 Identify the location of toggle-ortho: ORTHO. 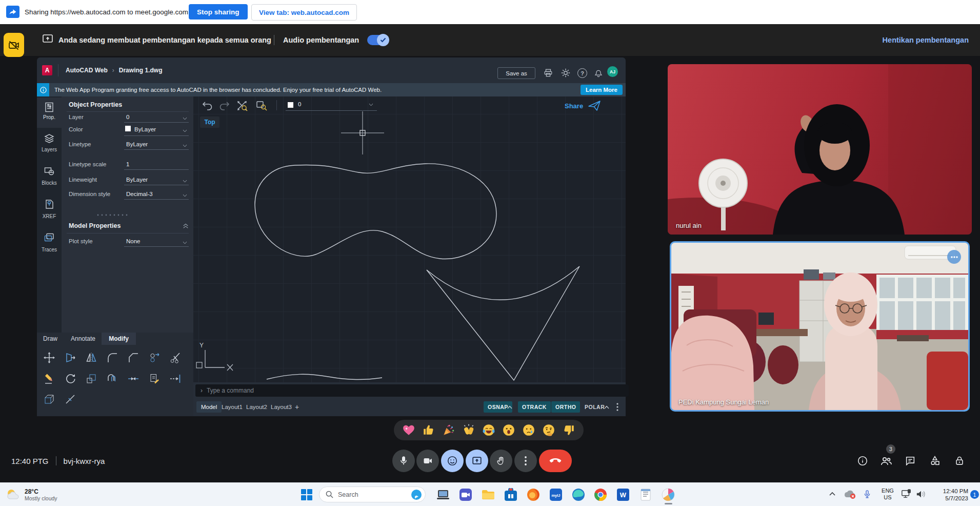
(566, 407).